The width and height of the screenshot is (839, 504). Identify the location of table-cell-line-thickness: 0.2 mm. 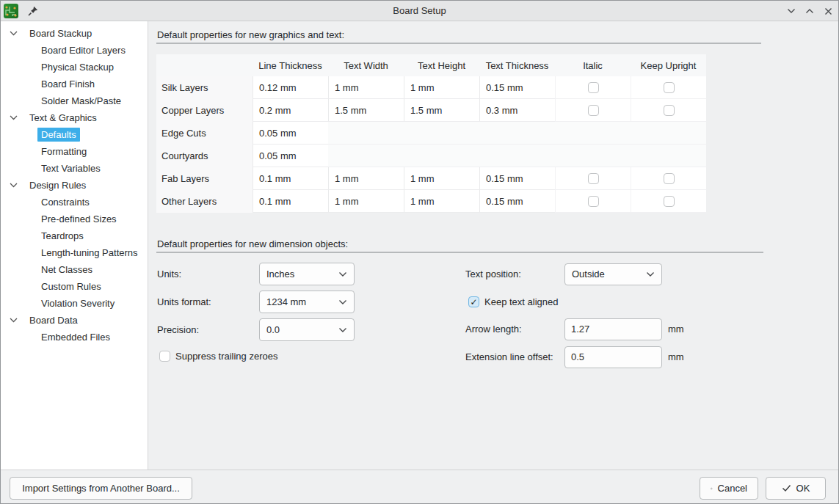
(291, 110).